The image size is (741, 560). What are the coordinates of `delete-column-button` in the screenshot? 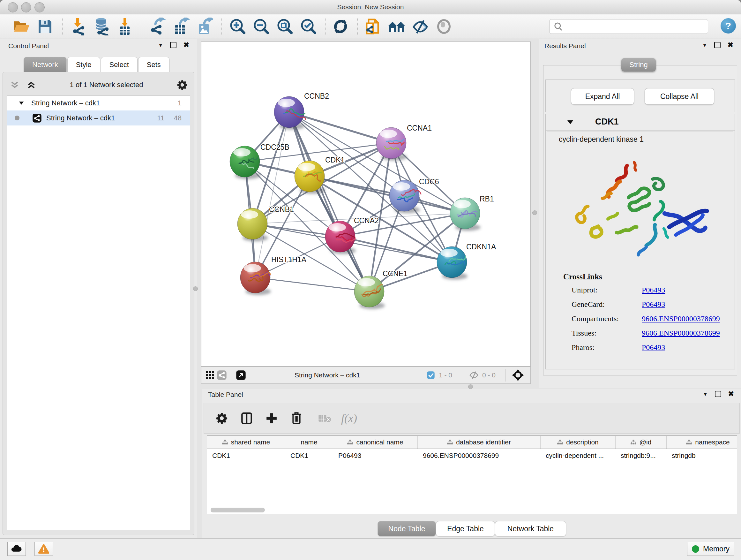 It's located at (296, 418).